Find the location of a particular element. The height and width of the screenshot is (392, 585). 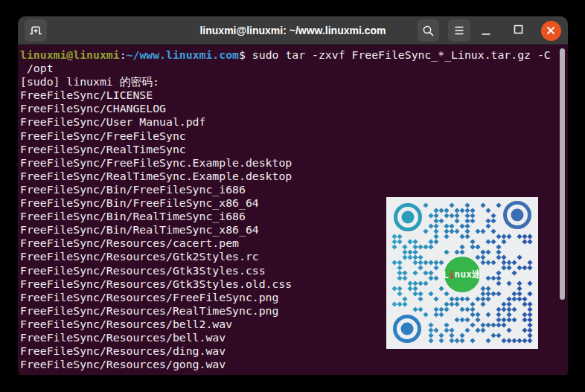

command-text: sudo tar -zxvf FreeFileSync_*_Linux.tar.… is located at coordinates (398, 55).